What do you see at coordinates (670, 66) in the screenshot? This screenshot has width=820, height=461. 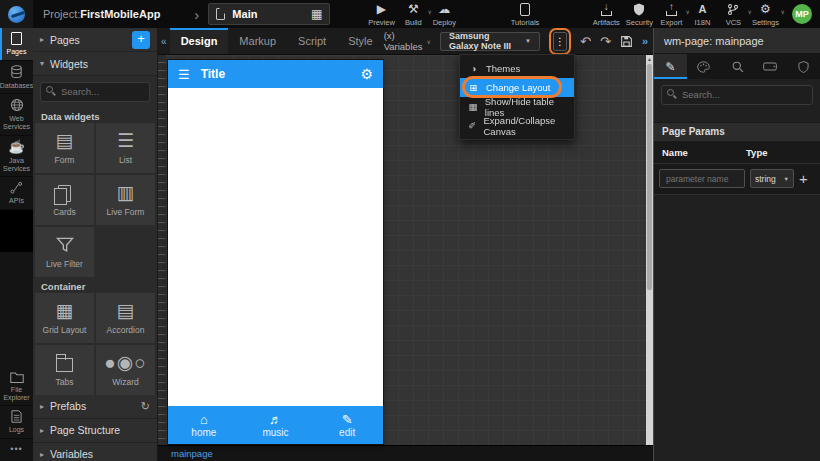 I see `tab-properties: ✎` at bounding box center [670, 66].